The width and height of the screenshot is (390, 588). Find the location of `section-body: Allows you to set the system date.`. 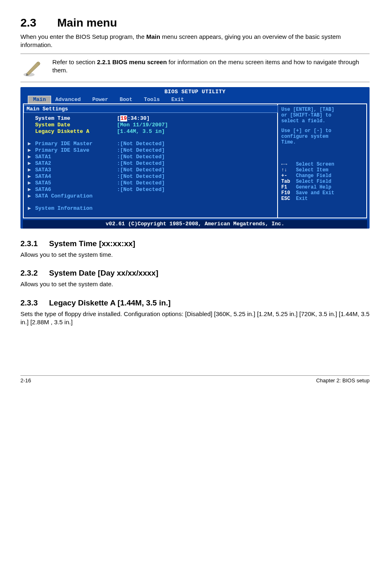

section-body: Allows you to set the system date. is located at coordinates (195, 284).